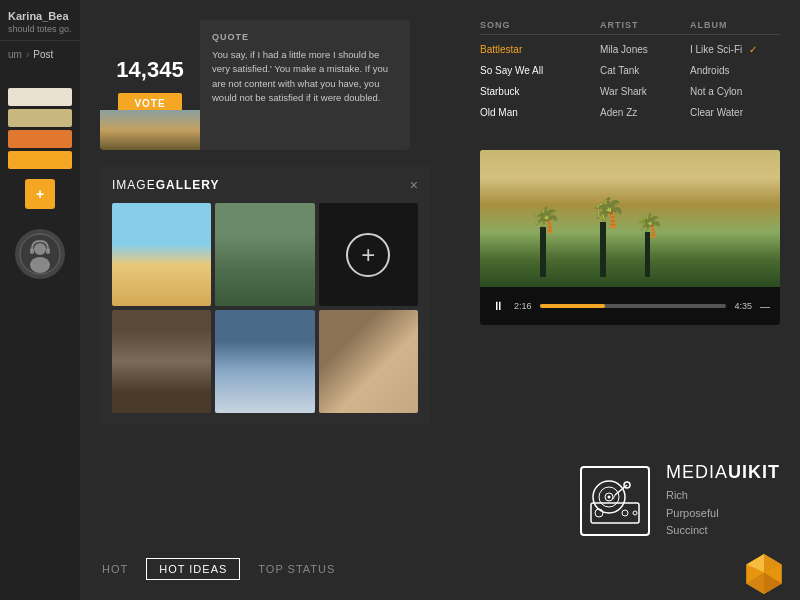  I want to click on table-row: Battlestar Mila Jones I Like Sci-Fi ✓, so click(630, 50).